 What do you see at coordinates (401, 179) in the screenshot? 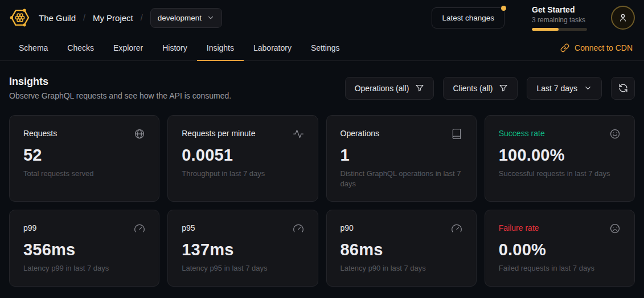
I see `stat-card-subtitle: Distinct GraphQL operations in last 7 da…` at bounding box center [401, 179].